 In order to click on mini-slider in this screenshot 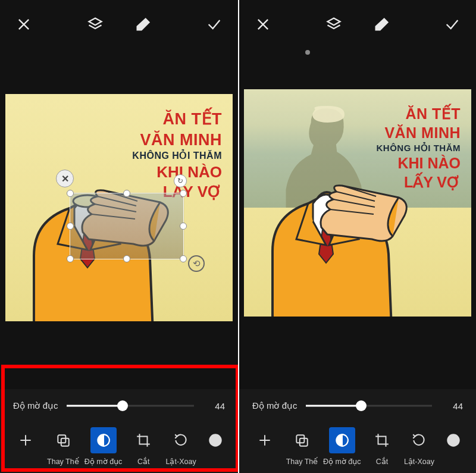, I will do `click(358, 52)`.